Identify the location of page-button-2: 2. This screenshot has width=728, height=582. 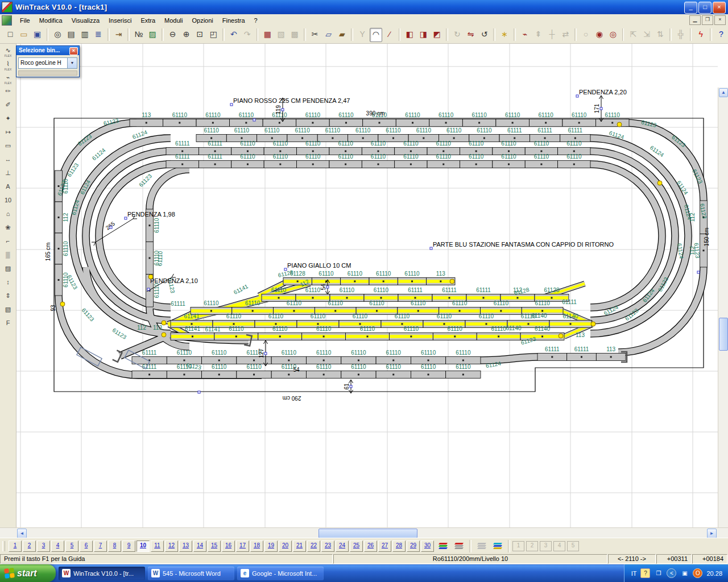
(30, 546).